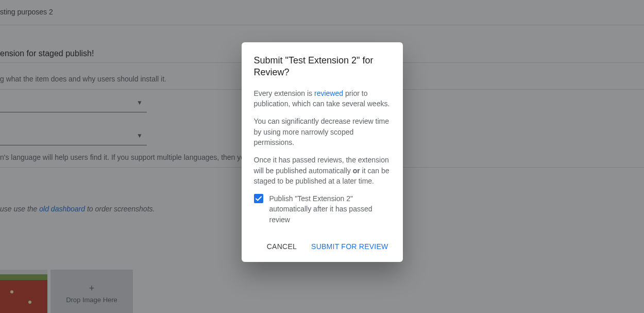 This screenshot has height=313, width=644. What do you see at coordinates (323, 246) in the screenshot?
I see `dialog-actions: CANCEL SUBMIT FOR REVIEW` at bounding box center [323, 246].